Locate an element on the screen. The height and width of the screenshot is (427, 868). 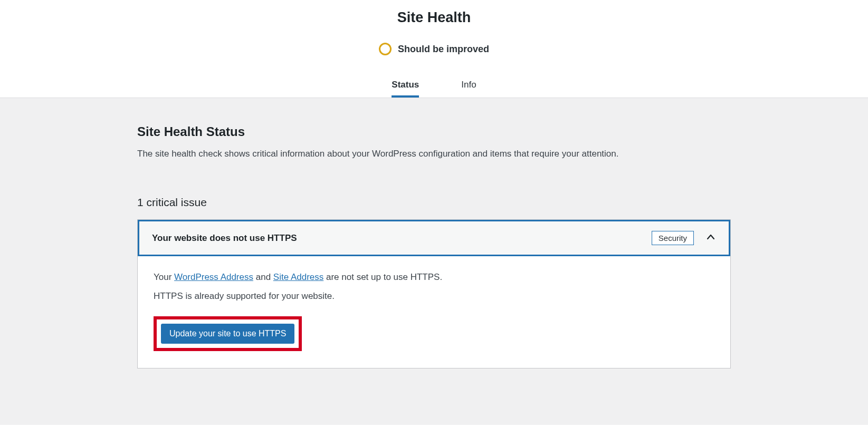
health-status-text: Should be improved is located at coordinates (443, 50).